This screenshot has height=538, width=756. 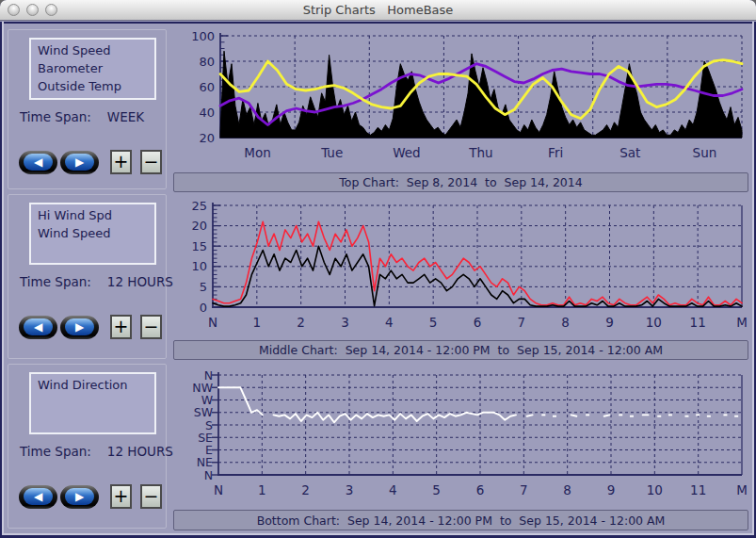 I want to click on svg-text: 60, so click(x=207, y=87).